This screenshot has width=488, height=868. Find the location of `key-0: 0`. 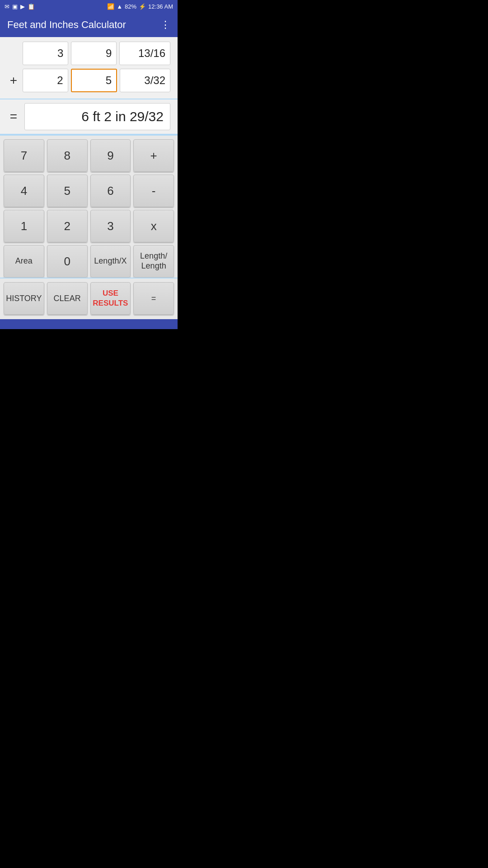

key-0: 0 is located at coordinates (67, 261).